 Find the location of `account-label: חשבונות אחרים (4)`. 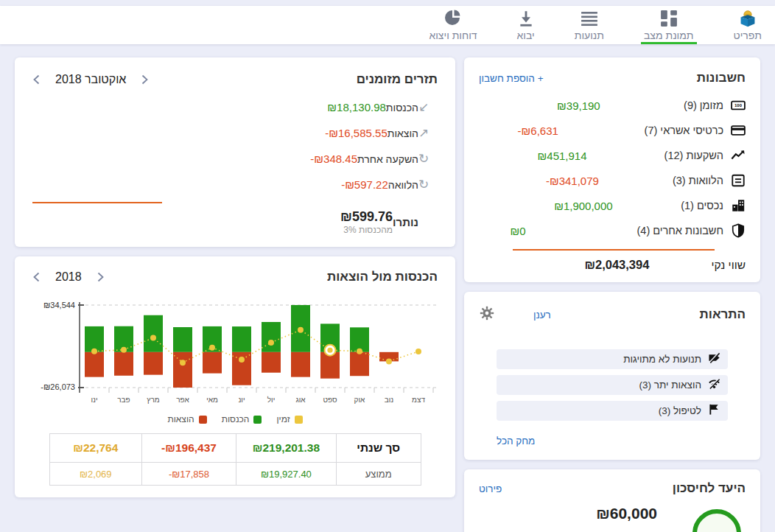

account-label: חשבונות אחרים (4) is located at coordinates (680, 231).